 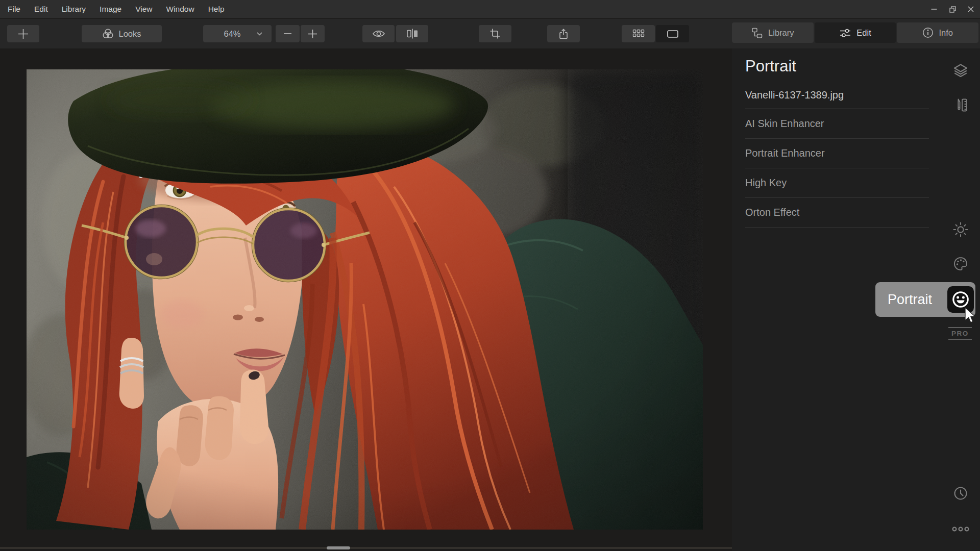 I want to click on gallery-view-button, so click(x=638, y=34).